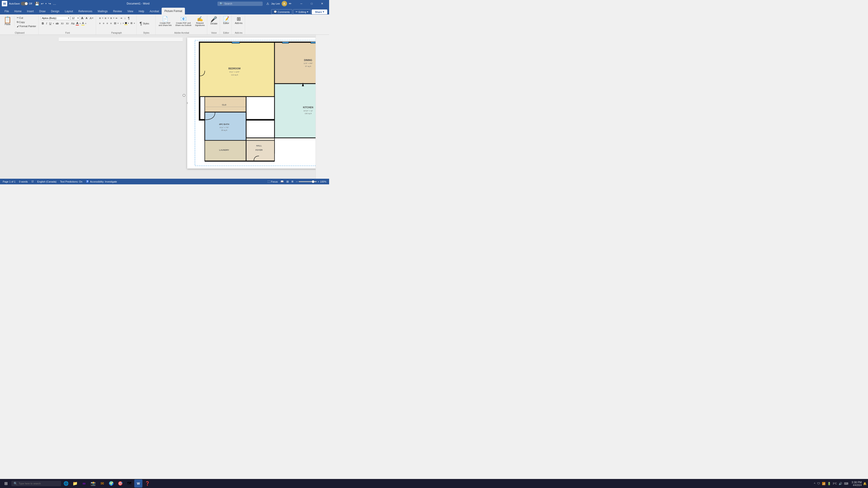 The image size is (868, 488). I want to click on show-marks-button: ¶, so click(129, 18).